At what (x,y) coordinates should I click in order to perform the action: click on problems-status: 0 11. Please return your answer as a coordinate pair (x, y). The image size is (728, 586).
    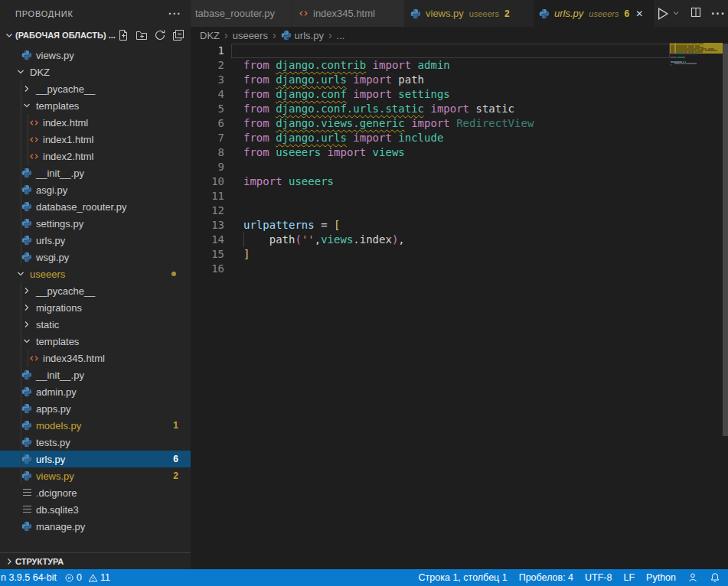
    Looking at the image, I should click on (87, 578).